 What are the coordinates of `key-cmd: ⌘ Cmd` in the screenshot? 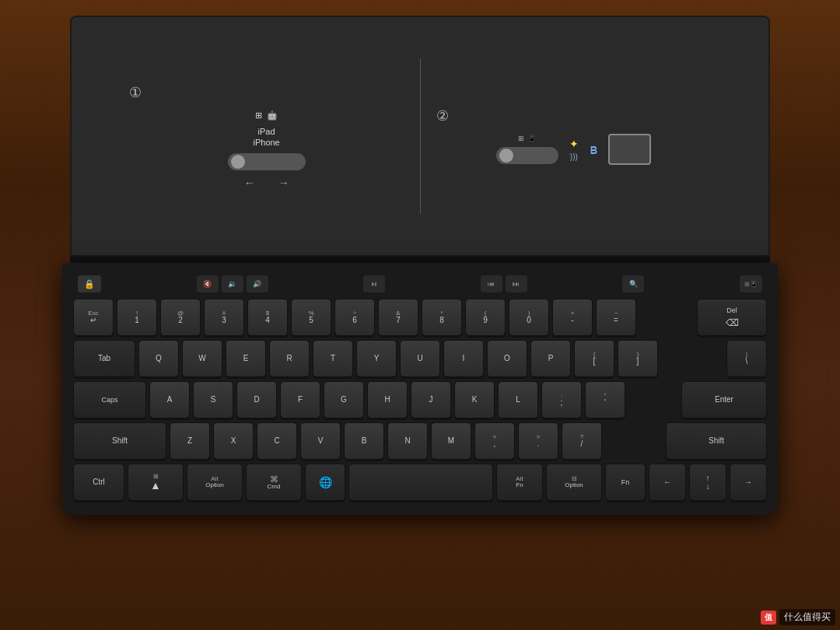 It's located at (274, 482).